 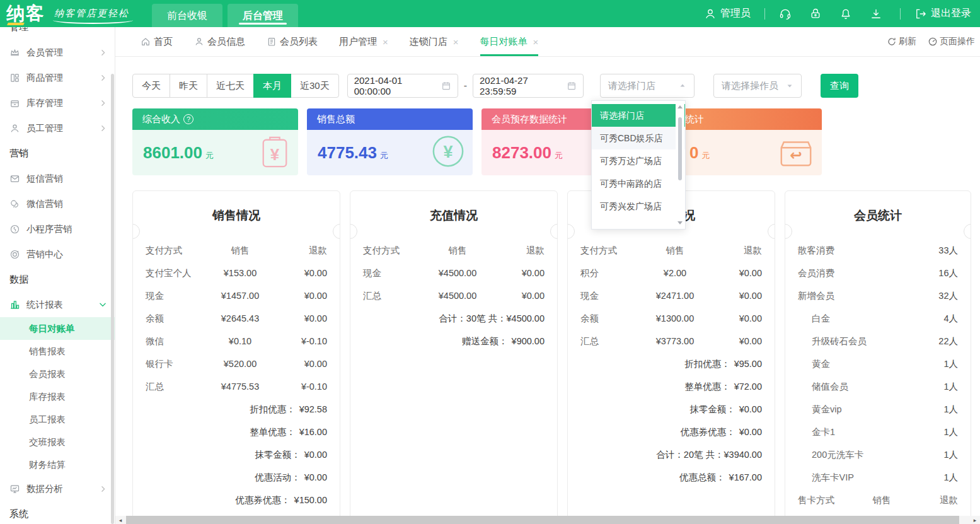 What do you see at coordinates (57, 33) in the screenshot?
I see `sidebar-section-管理: 管理` at bounding box center [57, 33].